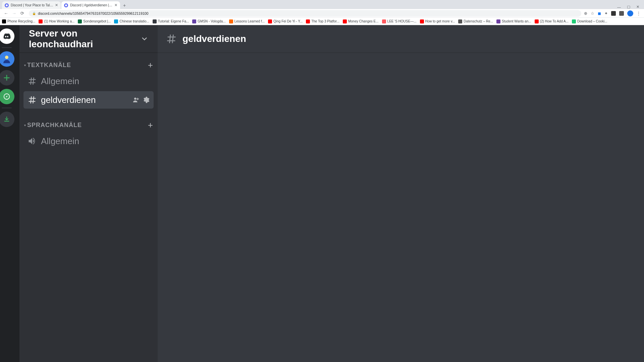  Describe the element at coordinates (32, 5) in the screenshot. I see `tab-title: Discord | Your Place to Talk a` at that location.